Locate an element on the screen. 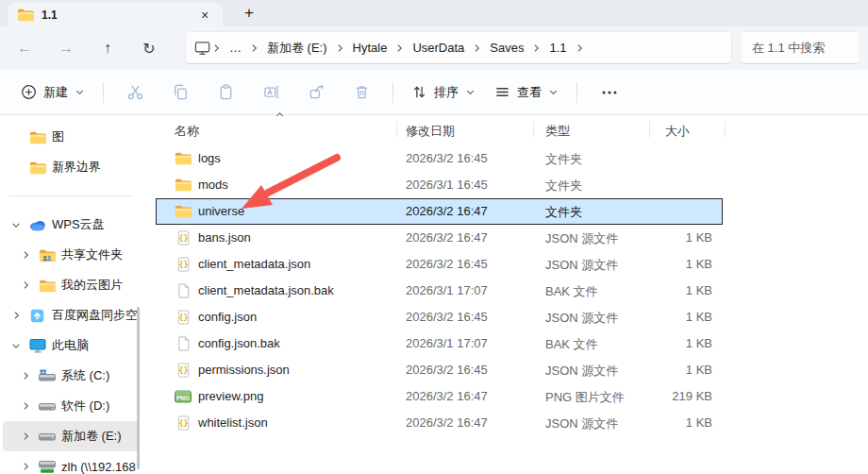 The width and height of the screenshot is (868, 474). breadcrumb-item: 1.1 is located at coordinates (558, 48).